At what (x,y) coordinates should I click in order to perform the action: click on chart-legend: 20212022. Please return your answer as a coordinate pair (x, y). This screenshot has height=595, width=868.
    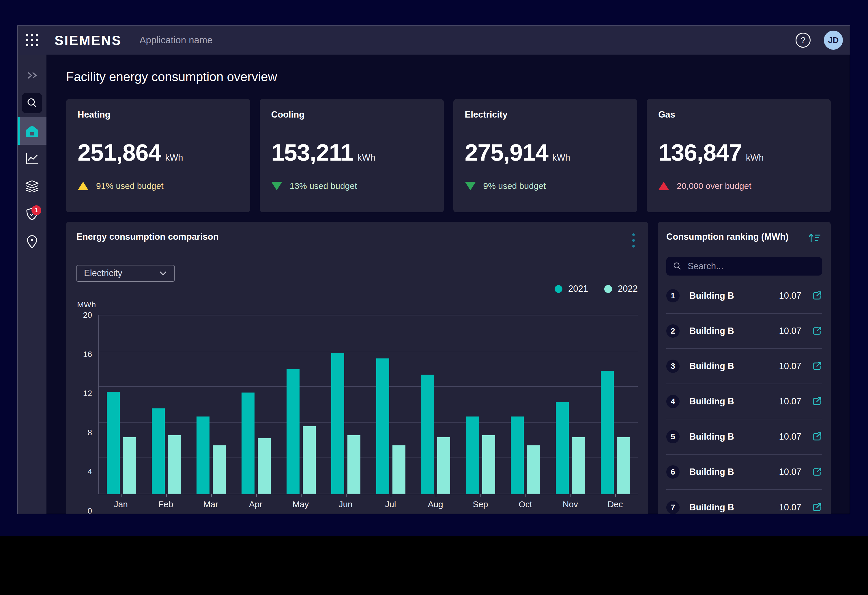
    Looking at the image, I should click on (357, 289).